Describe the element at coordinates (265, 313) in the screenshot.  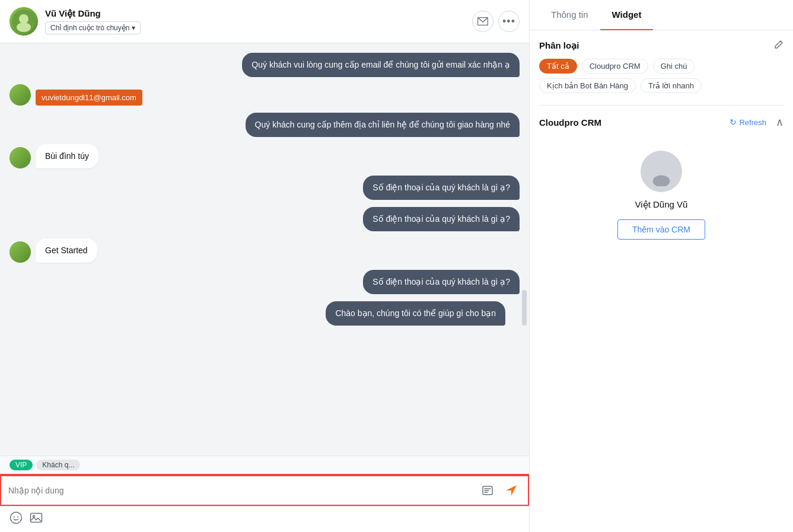
I see `message-row: Chào bạn, chúng tôi có thể giúp gì cho b…` at that location.